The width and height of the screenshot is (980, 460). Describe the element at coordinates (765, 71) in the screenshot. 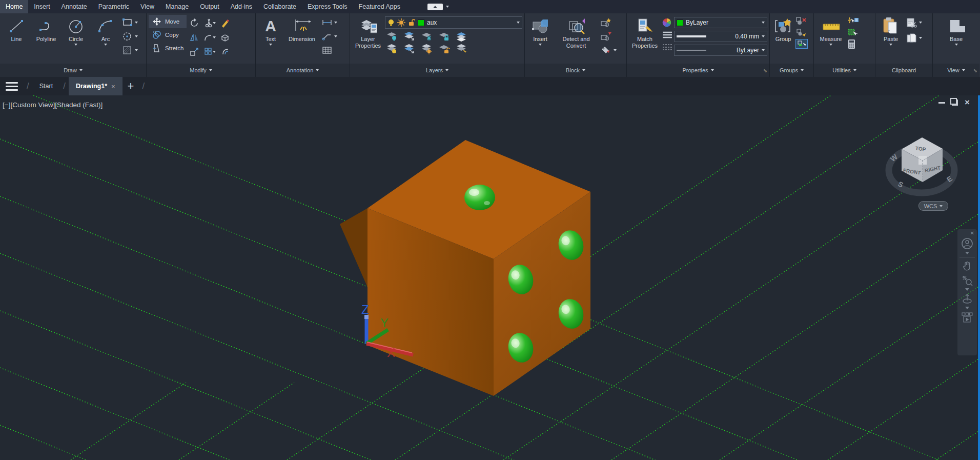

I see `properties-launcher-icon: ⇘` at that location.